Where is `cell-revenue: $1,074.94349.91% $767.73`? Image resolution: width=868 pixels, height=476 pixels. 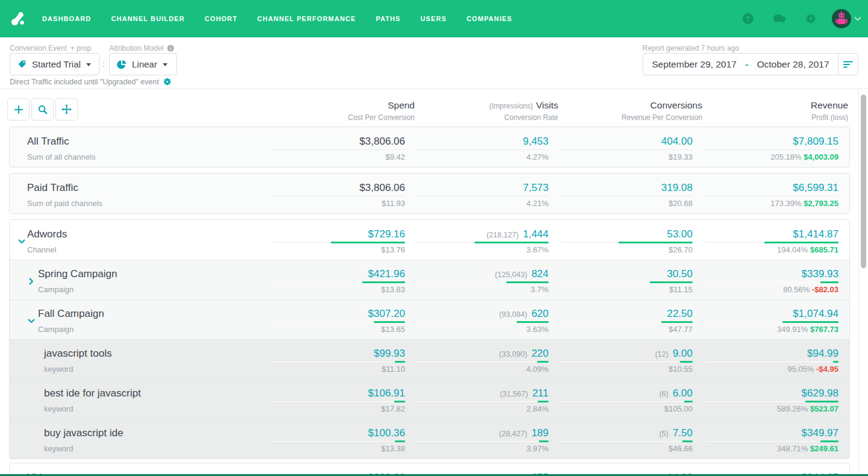 cell-revenue: $1,074.94349.91% $767.73 is located at coordinates (748, 317).